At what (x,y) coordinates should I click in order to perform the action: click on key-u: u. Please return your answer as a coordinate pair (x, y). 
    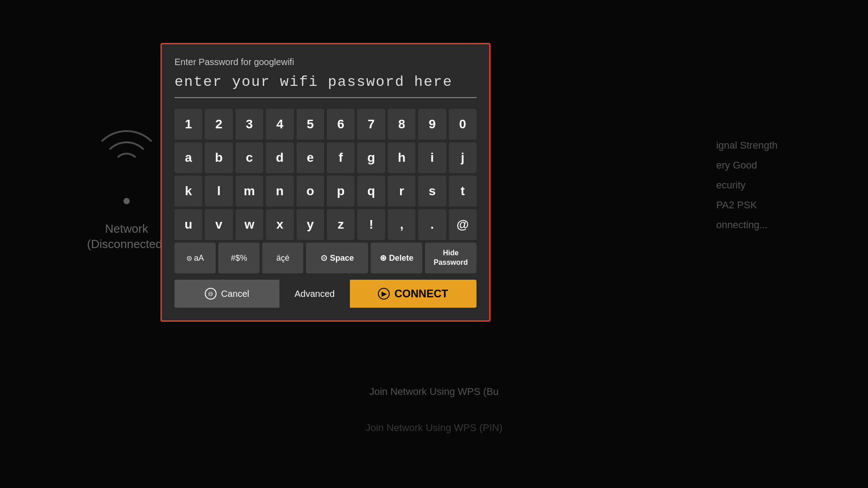
    Looking at the image, I should click on (188, 225).